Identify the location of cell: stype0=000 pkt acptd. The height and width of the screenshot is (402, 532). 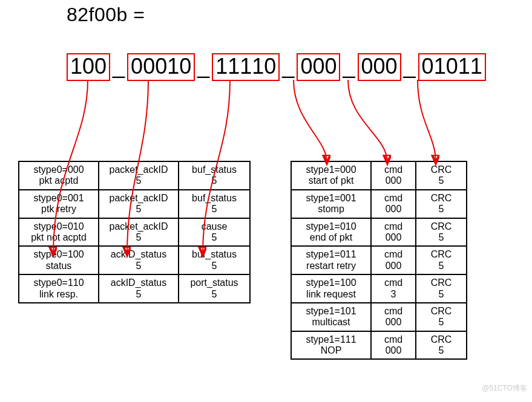
(59, 175).